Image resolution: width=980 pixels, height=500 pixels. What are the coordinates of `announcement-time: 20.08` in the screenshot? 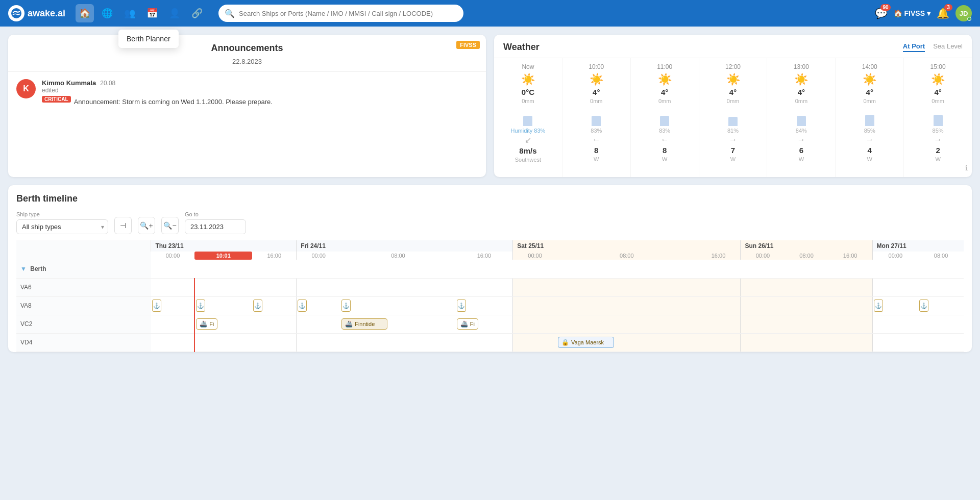 It's located at (108, 83).